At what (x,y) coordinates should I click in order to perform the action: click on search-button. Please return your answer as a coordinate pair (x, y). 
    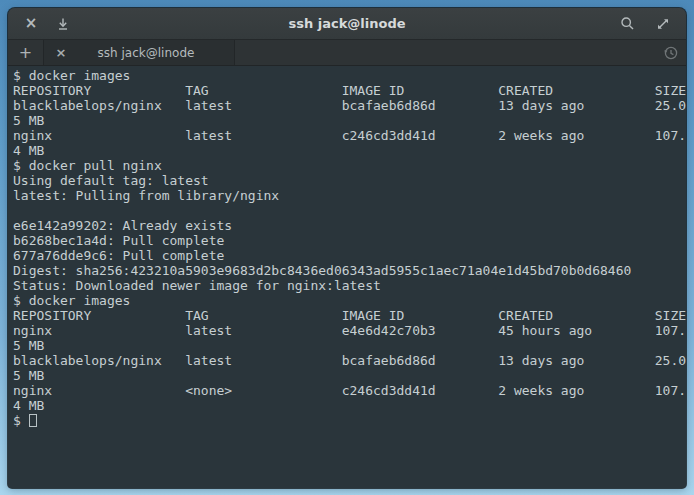
    Looking at the image, I should click on (627, 24).